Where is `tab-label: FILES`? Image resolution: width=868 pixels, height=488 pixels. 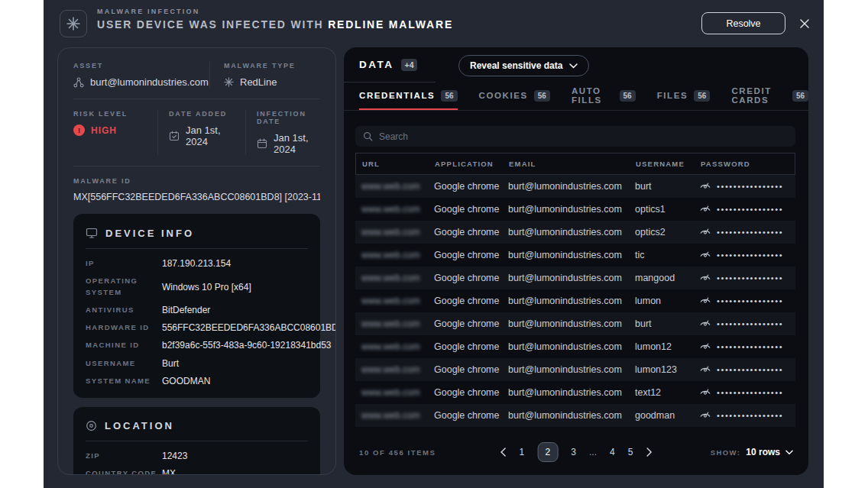 tab-label: FILES is located at coordinates (672, 95).